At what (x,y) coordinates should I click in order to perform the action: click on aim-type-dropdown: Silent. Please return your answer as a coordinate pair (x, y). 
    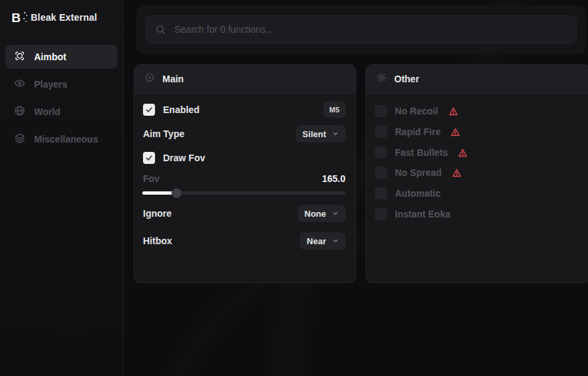
    Looking at the image, I should click on (321, 134).